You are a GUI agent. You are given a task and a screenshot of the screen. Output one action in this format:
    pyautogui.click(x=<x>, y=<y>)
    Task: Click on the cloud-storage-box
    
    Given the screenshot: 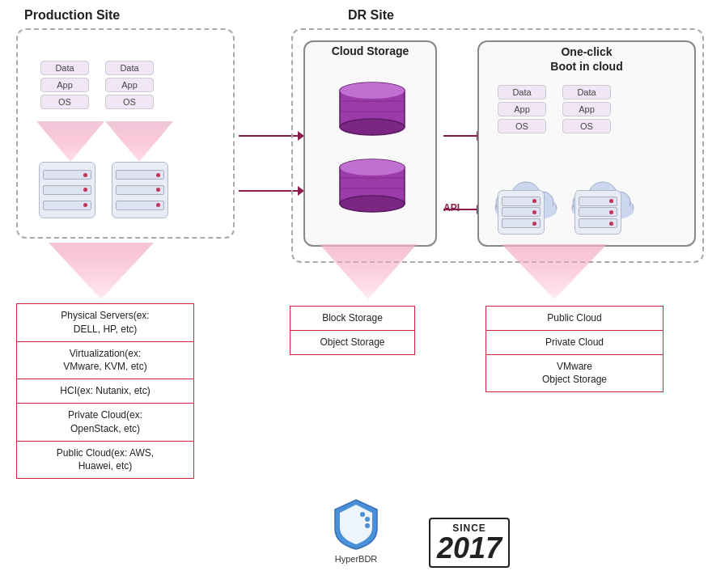 What is the action you would take?
    pyautogui.click(x=371, y=144)
    